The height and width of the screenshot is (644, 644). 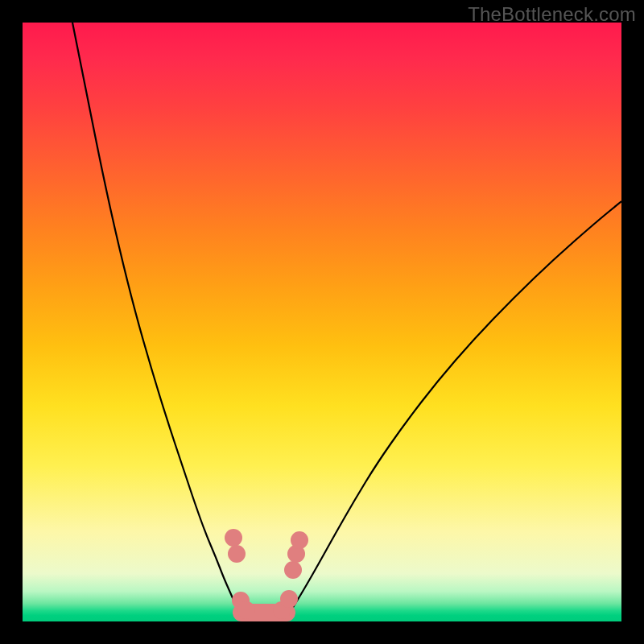 What do you see at coordinates (552, 14) in the screenshot?
I see `watermark-text: TheBottleneck.com` at bounding box center [552, 14].